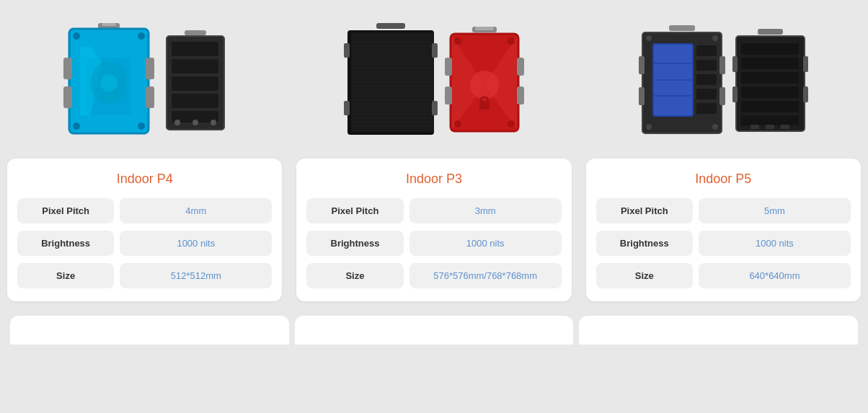 The height and width of the screenshot is (413, 868). I want to click on bottom-row, so click(434, 337).